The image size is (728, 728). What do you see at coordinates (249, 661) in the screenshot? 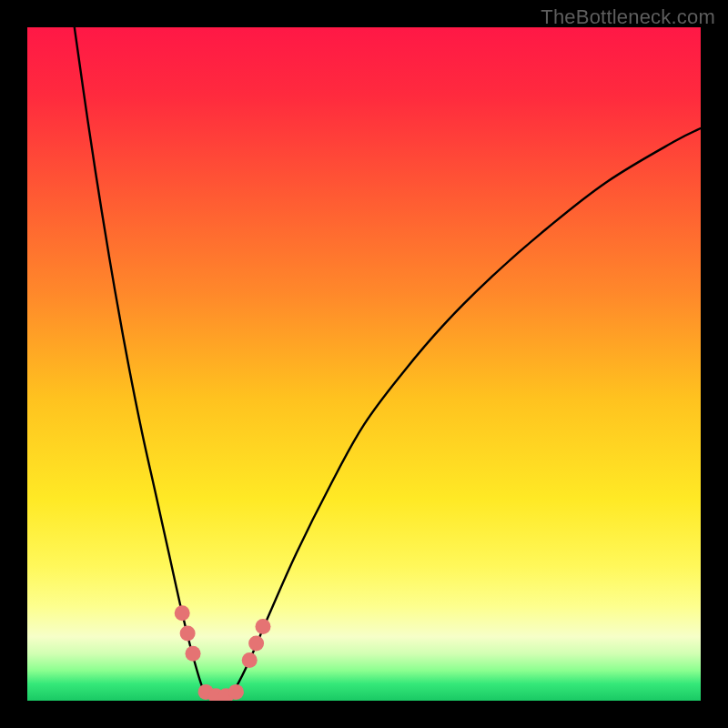
I see `data-point-p8` at bounding box center [249, 661].